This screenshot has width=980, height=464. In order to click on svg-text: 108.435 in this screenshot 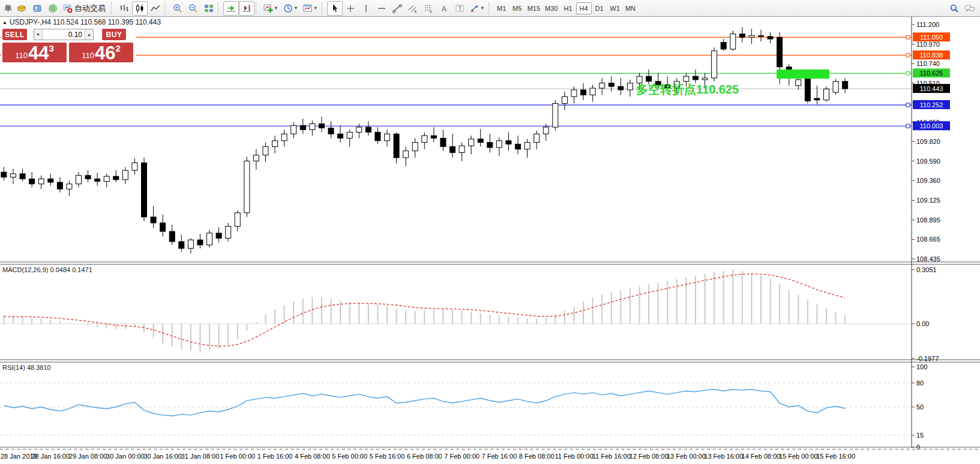, I will do `click(928, 259)`.